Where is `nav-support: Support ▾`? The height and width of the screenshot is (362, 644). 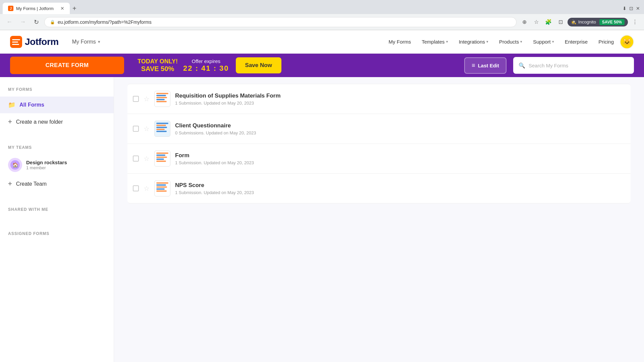
nav-support: Support ▾ is located at coordinates (543, 42).